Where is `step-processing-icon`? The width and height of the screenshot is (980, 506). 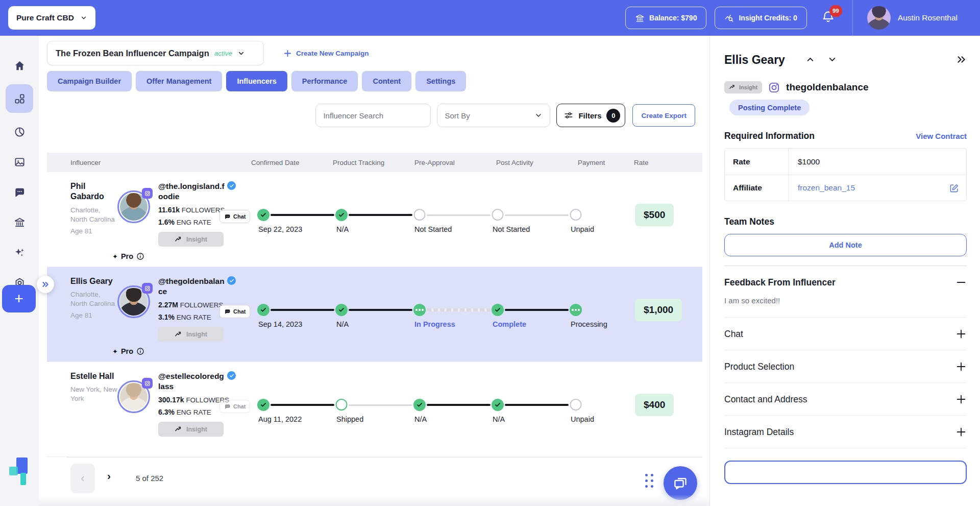 step-processing-icon is located at coordinates (576, 310).